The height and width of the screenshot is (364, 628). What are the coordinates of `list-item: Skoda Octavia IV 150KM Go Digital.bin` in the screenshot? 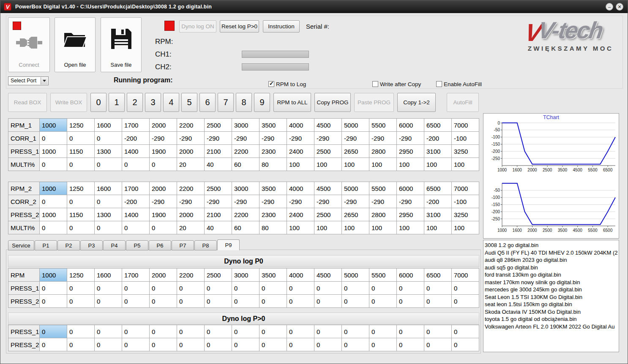 It's located at (552, 312).